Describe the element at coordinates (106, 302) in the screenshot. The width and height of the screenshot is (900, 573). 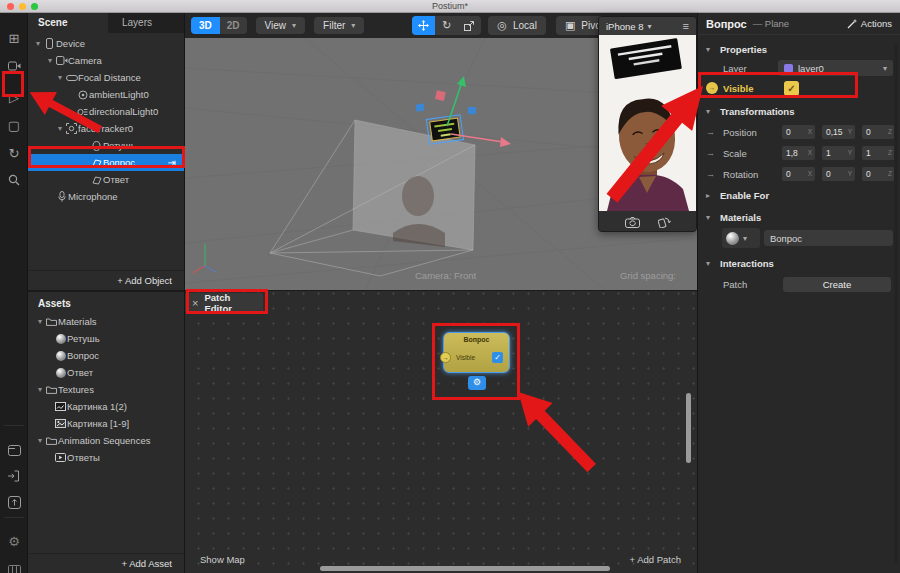
I see `assets-title: Assets` at that location.